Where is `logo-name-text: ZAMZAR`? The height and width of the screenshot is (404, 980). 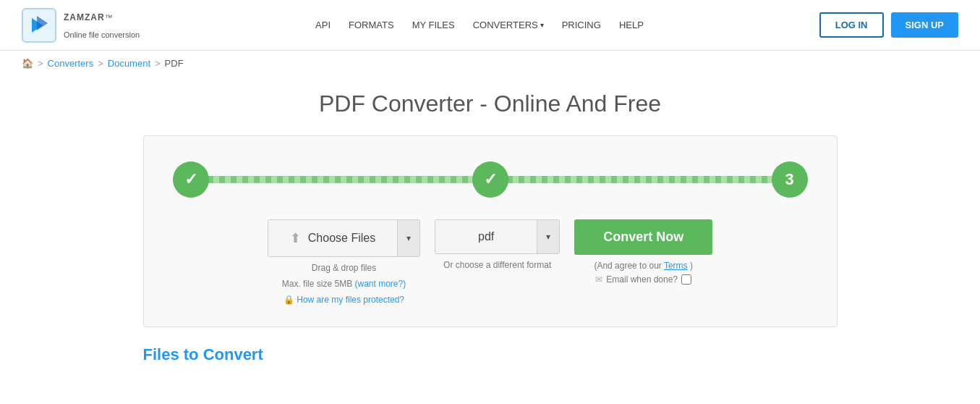
logo-name-text: ZAMZAR is located at coordinates (84, 17).